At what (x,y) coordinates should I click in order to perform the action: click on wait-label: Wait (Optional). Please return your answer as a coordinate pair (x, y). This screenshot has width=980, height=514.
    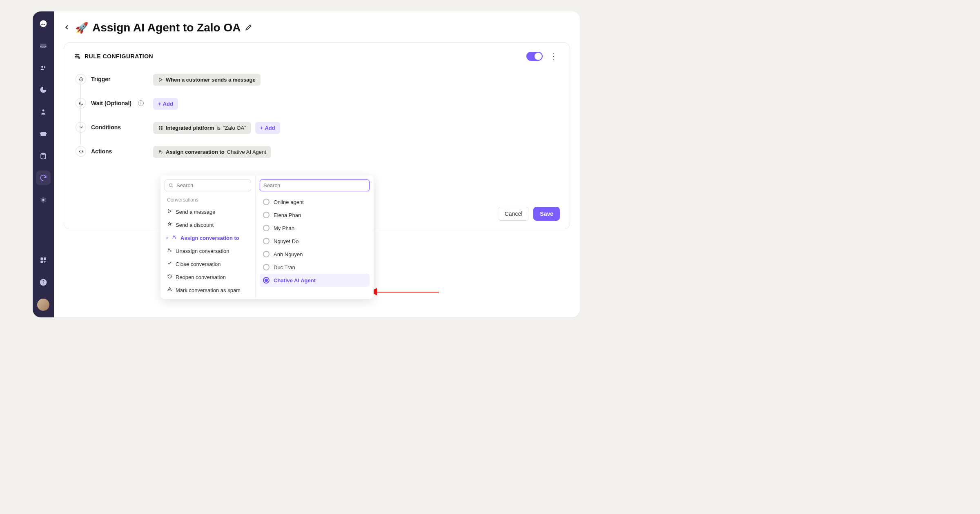
    Looking at the image, I should click on (111, 103).